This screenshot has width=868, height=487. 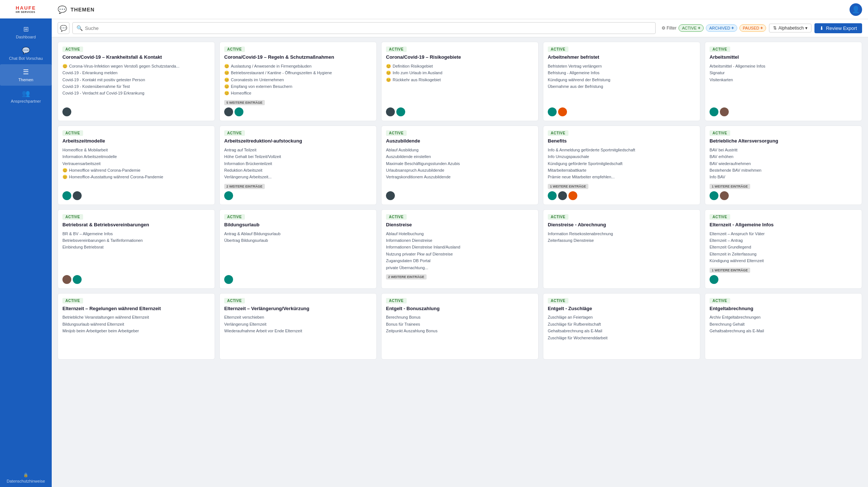 I want to click on card-item: Höhe Gehalt bei Teilzeit/Vollzeit, so click(x=298, y=157).